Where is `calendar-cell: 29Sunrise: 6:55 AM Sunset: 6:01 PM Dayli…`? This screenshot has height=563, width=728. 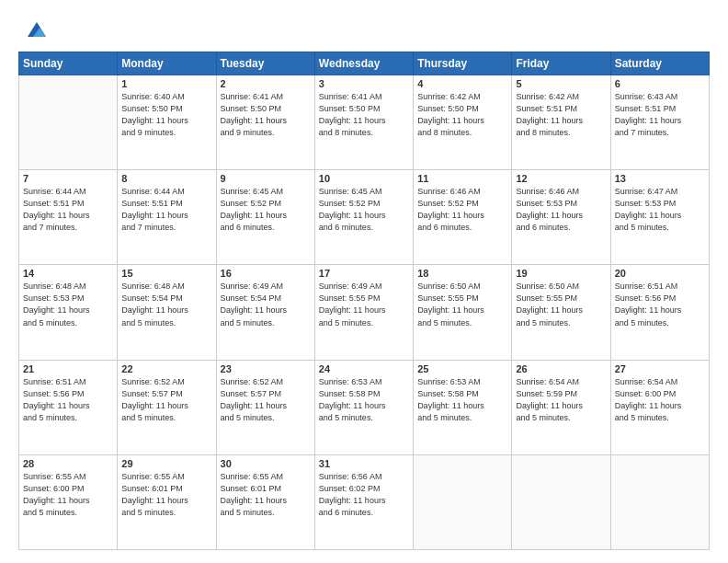
calendar-cell: 29Sunrise: 6:55 AM Sunset: 6:01 PM Dayli… is located at coordinates (167, 502).